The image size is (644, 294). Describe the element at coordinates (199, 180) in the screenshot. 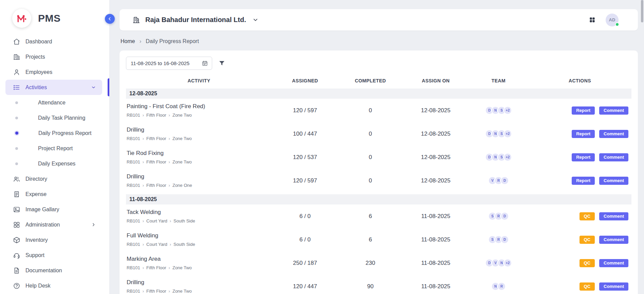

I see `activity-cell: DrillingRB101›Fifth Floor›Zone One` at that location.